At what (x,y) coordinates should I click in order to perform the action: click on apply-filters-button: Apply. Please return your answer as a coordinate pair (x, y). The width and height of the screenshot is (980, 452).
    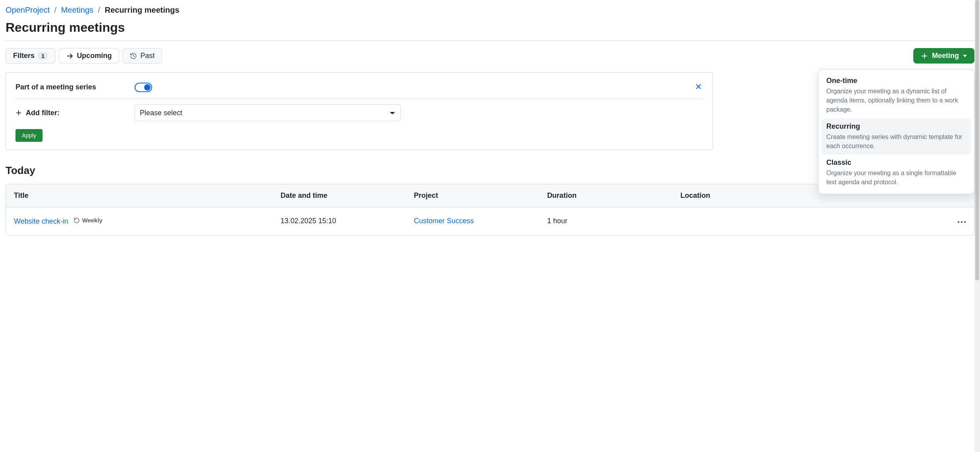
    Looking at the image, I should click on (29, 135).